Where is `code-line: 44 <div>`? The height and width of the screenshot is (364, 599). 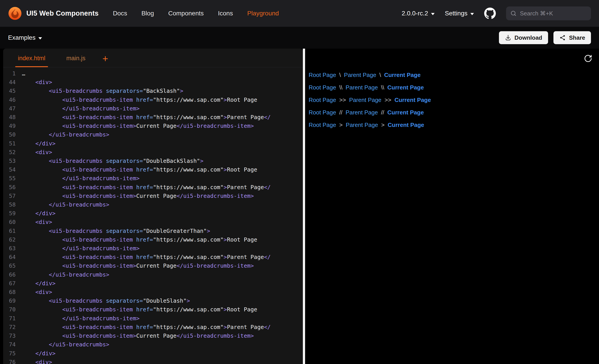 code-line: 44 <div> is located at coordinates (153, 82).